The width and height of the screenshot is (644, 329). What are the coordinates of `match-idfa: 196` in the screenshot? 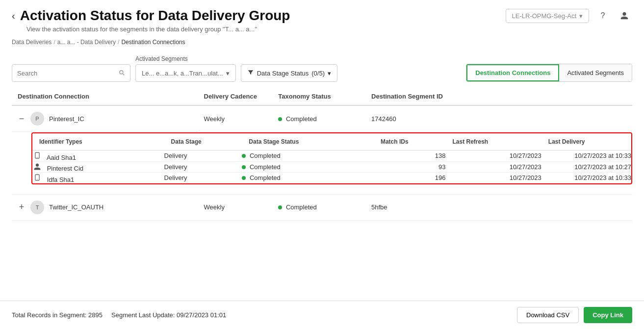 It's located at (410, 177).